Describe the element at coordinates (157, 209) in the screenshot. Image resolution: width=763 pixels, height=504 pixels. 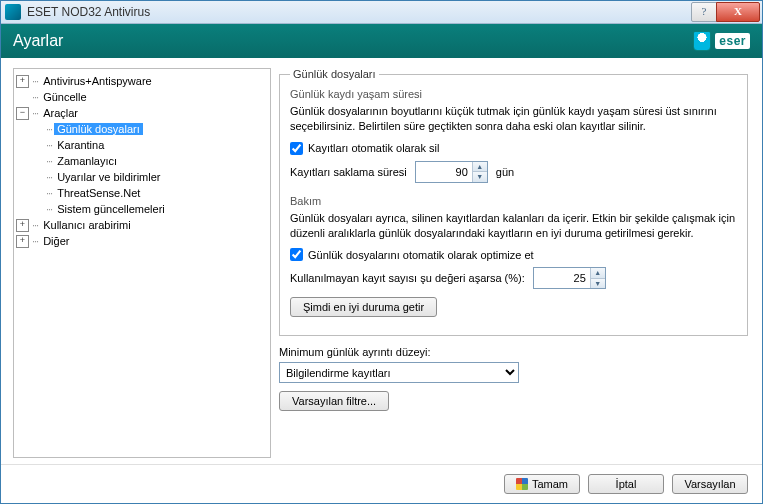
I see `tree-item-sysupdates: ···Sistem güncellemeleri` at that location.